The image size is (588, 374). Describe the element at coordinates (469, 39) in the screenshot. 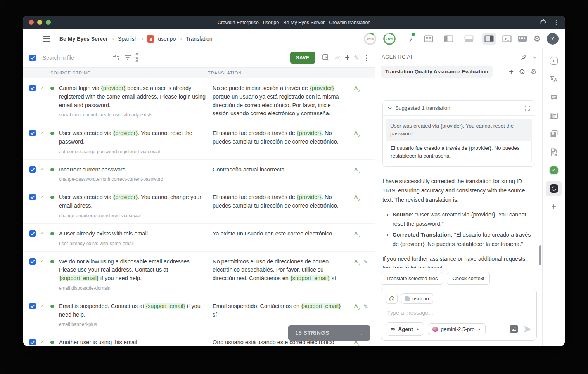

I see `view-bottom-panel-icon` at that location.